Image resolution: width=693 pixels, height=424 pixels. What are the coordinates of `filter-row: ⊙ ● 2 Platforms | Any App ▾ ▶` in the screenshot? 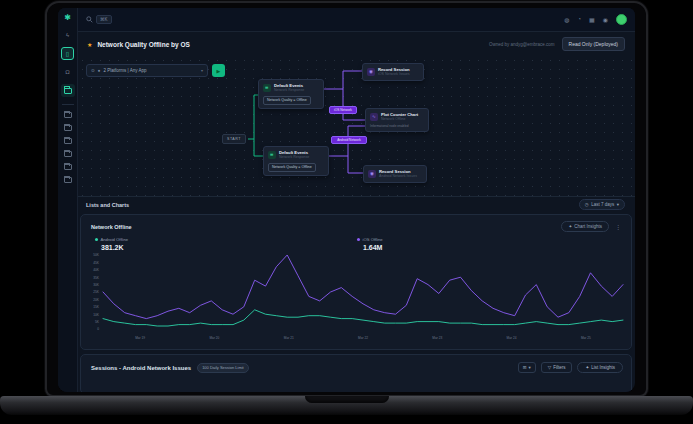 It's located at (152, 70).